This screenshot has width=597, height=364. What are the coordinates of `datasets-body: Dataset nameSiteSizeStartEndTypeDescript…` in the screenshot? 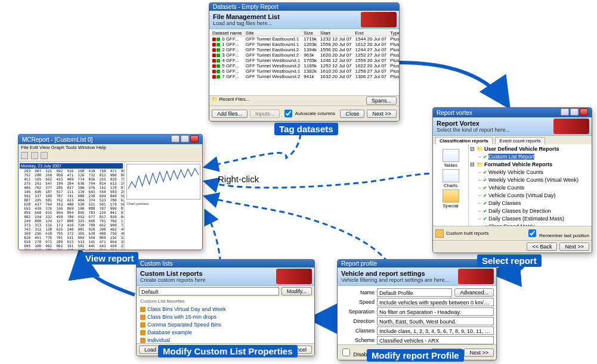 It's located at (304, 62).